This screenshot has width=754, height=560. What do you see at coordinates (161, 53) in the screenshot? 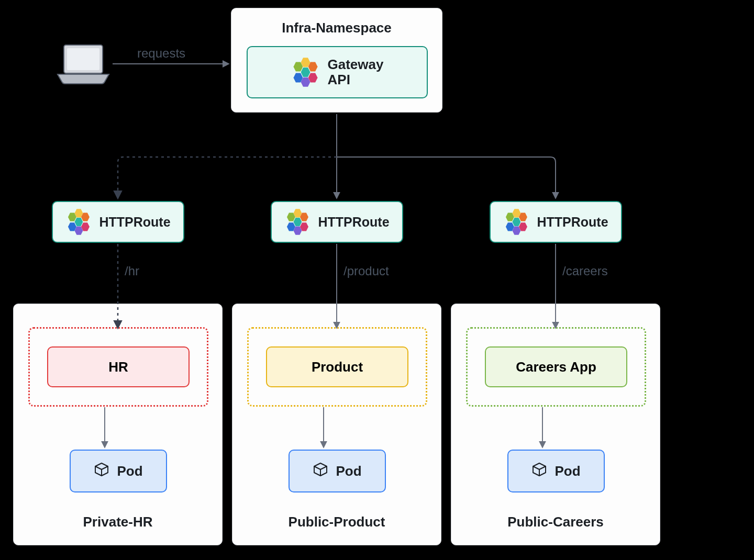
I see `edge-label-requests: requests` at bounding box center [161, 53].